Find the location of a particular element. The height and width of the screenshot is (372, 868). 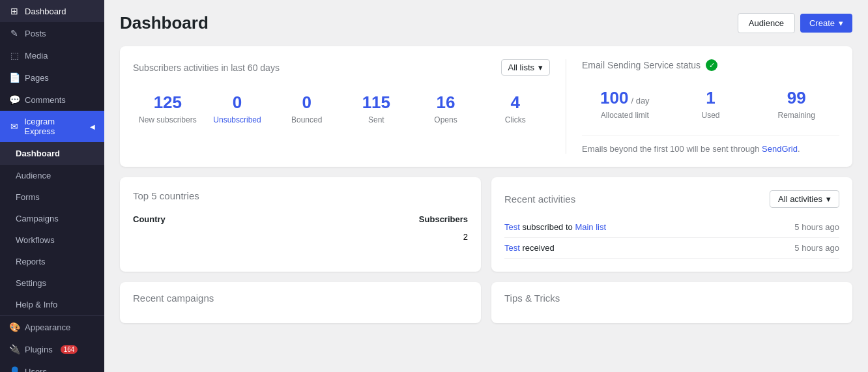

sidebar-item-dashboard-wp: ⊞ Dashboard is located at coordinates (52, 11).